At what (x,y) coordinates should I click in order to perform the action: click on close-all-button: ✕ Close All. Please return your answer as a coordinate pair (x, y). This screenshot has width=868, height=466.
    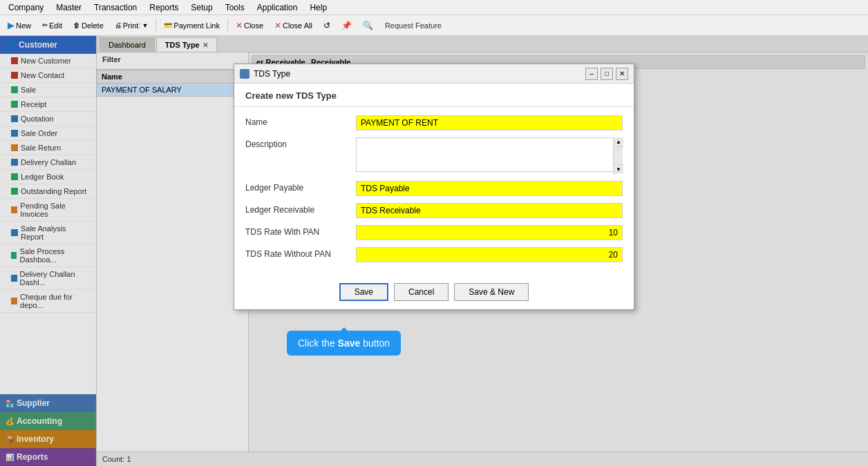
    Looking at the image, I should click on (293, 26).